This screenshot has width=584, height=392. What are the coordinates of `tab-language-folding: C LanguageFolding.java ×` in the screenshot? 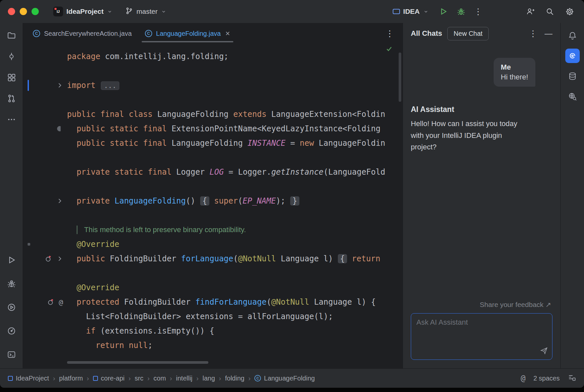 It's located at (187, 33).